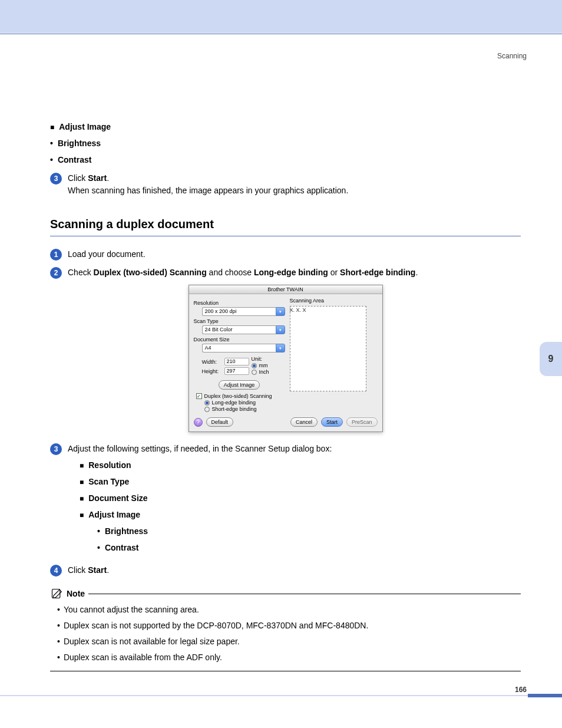 This screenshot has width=562, height=728. What do you see at coordinates (289, 641) in the screenshot?
I see `note-item-3: Duplex scan is not available for legal s…` at bounding box center [289, 641].